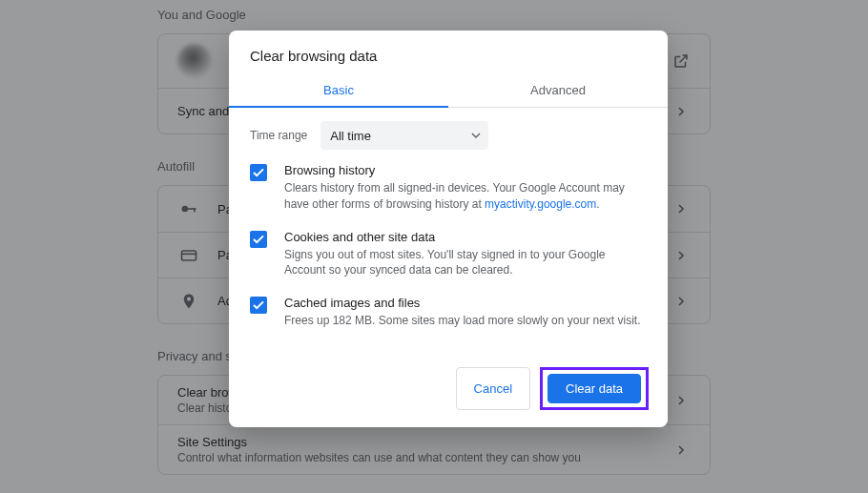 This screenshot has height=493, width=868. I want to click on item-title: Cached images and files, so click(465, 303).